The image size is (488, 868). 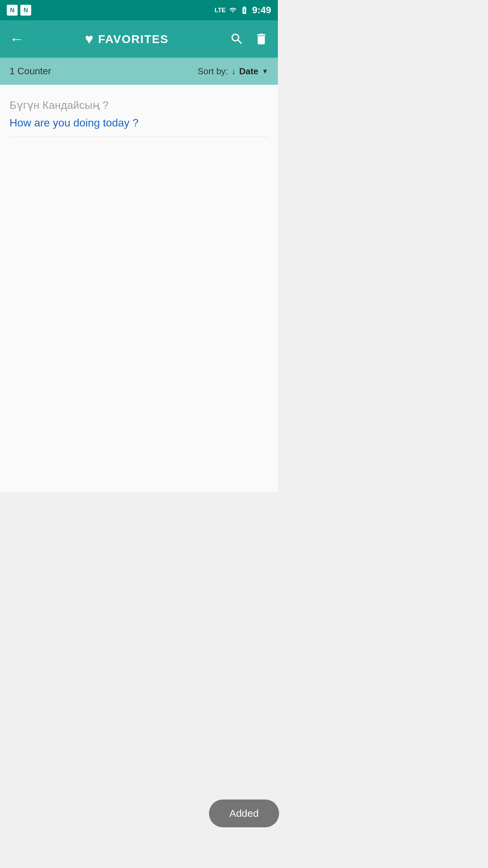 I want to click on search-button, so click(x=237, y=39).